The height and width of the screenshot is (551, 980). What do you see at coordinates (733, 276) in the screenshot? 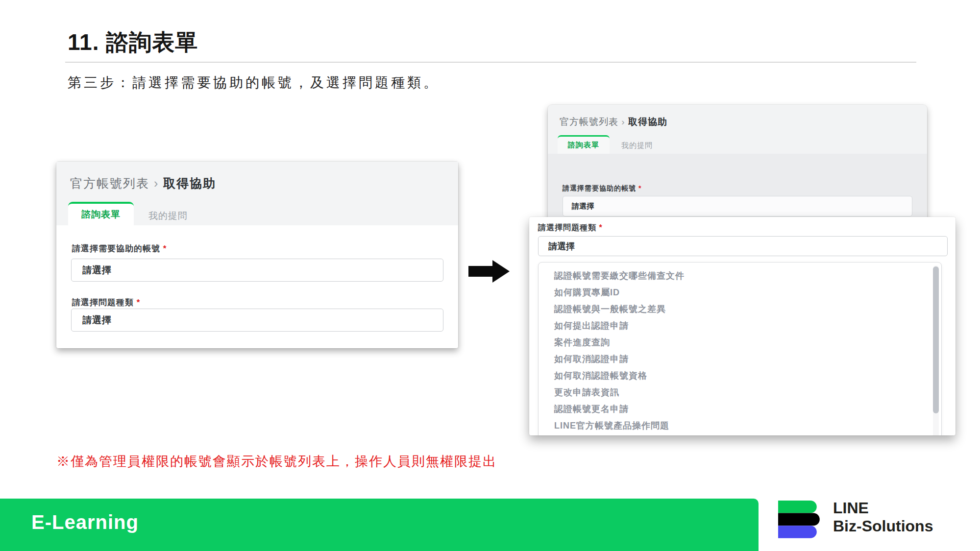
I see `dropdown-option: 認證帳號需要繳交哪些備查文件` at bounding box center [733, 276].